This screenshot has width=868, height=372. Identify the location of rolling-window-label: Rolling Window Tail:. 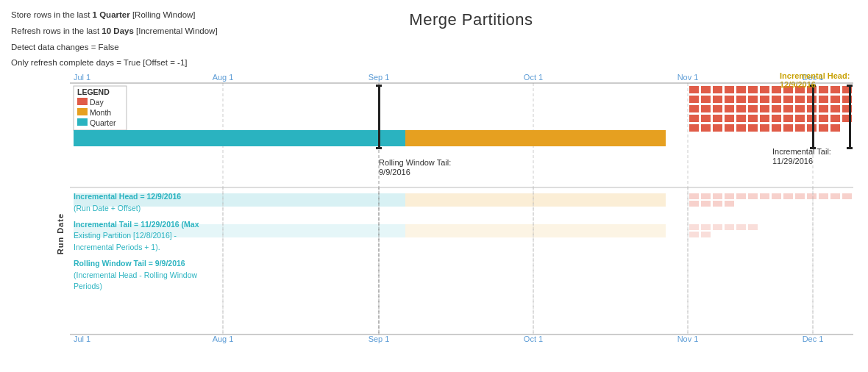
(415, 162).